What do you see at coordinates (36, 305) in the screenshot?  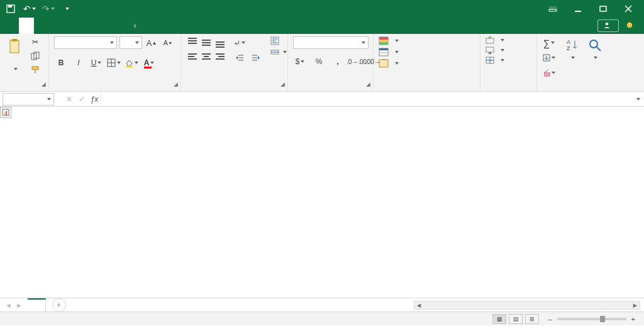 I see `sheet-tab-sheet1` at bounding box center [36, 305].